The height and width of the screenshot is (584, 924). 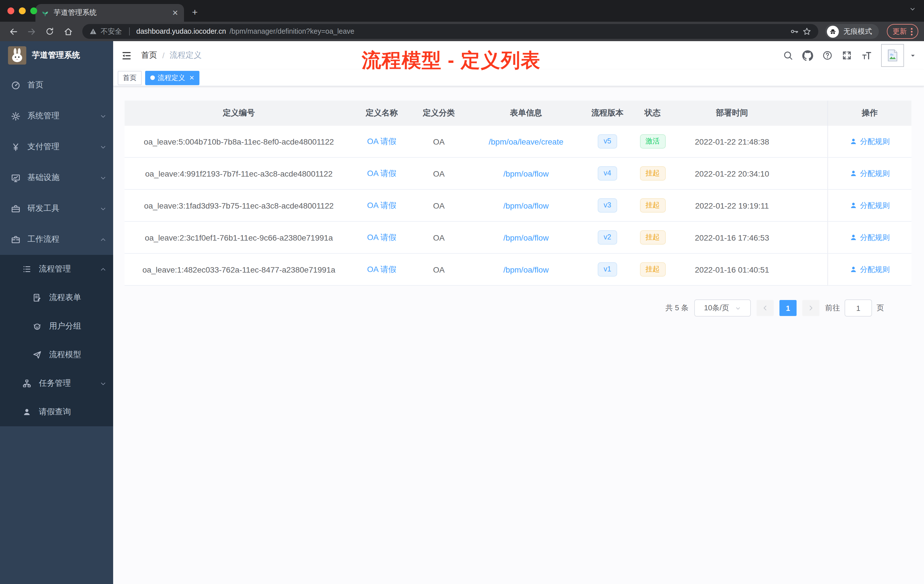 What do you see at coordinates (15, 178) in the screenshot?
I see `monitor-icon` at bounding box center [15, 178].